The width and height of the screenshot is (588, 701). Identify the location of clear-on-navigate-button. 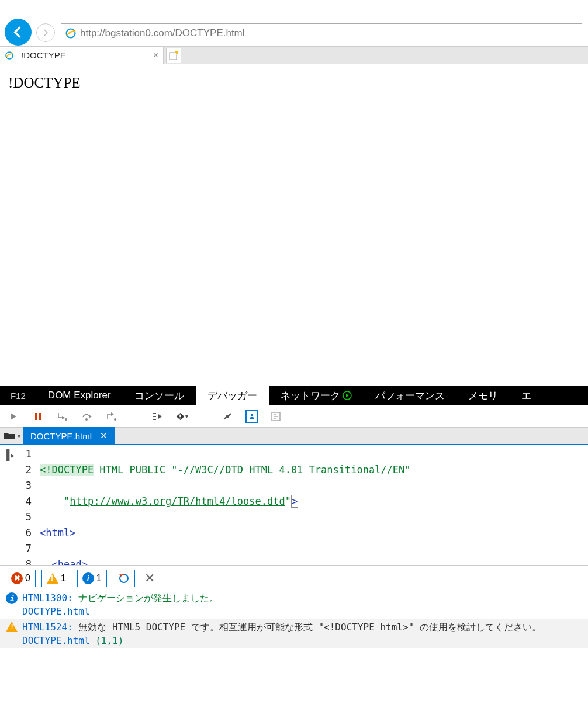
(124, 578).